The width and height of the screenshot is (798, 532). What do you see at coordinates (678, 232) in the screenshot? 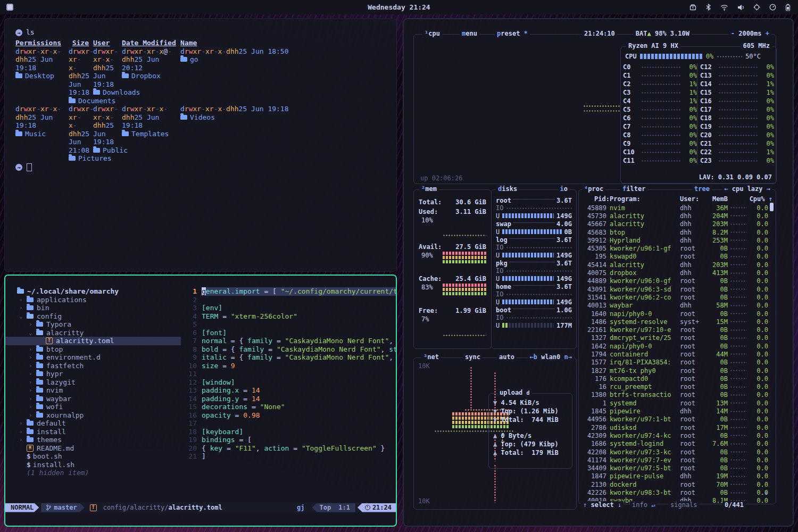
I see `process-row: 45683btopdhh8.2M0.0` at bounding box center [678, 232].